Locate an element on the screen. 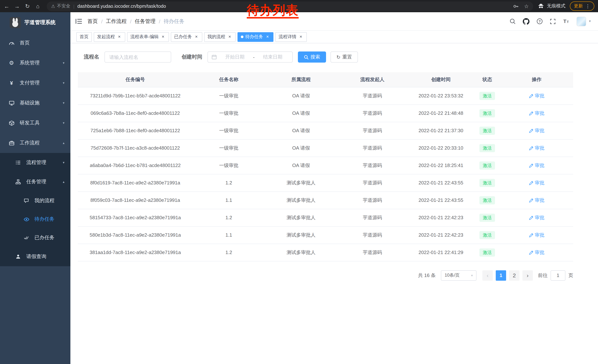 The width and height of the screenshot is (598, 364). browser-forward-button: → is located at coordinates (17, 6).